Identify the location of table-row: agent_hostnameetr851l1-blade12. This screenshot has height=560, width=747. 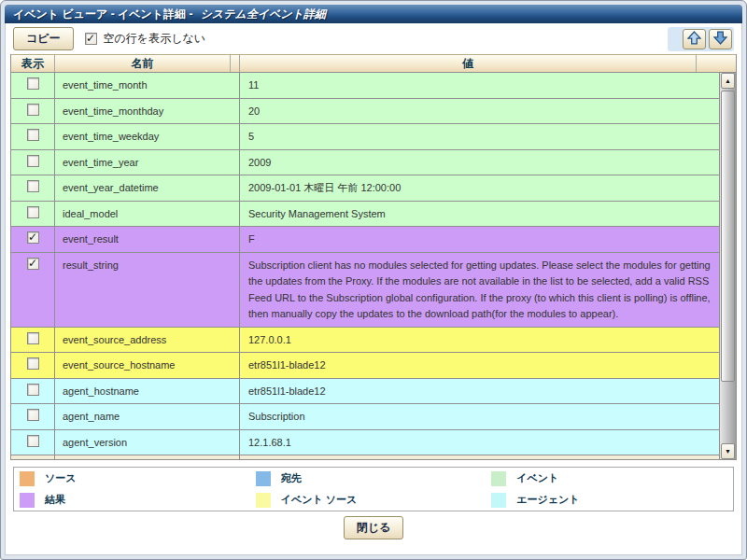
(365, 392).